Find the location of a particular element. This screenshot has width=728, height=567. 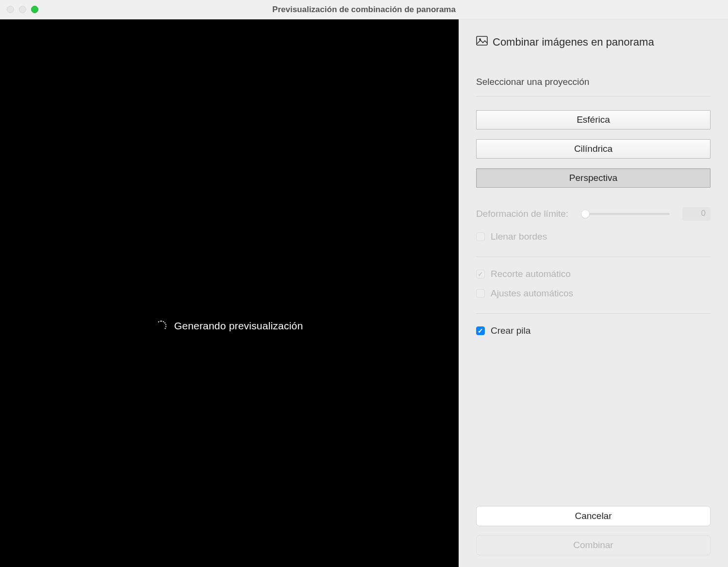

auto-settings-checkbox is located at coordinates (480, 293).